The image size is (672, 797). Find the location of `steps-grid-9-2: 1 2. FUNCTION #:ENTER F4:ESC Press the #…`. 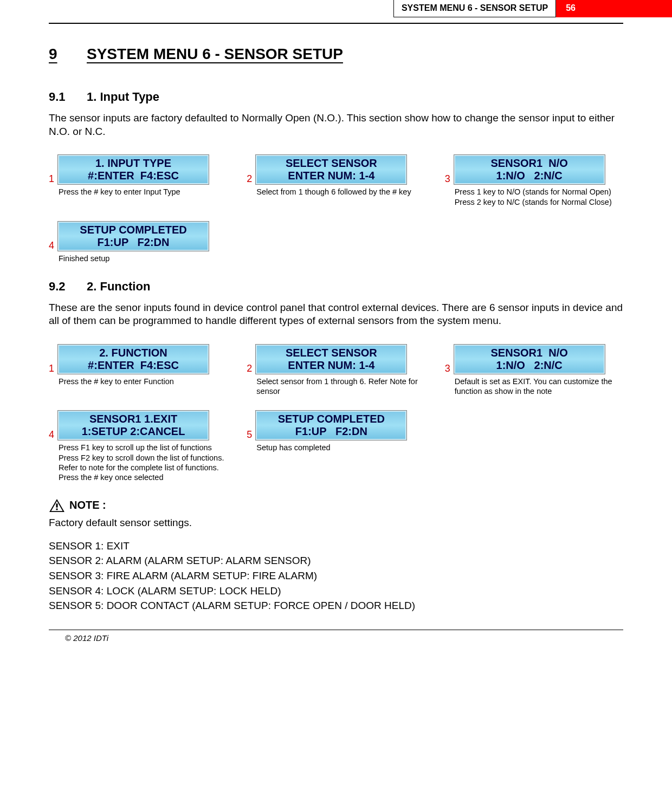

steps-grid-9-2: 1 2. FUNCTION #:ENTER F4:ESC Press the #… is located at coordinates (336, 413).